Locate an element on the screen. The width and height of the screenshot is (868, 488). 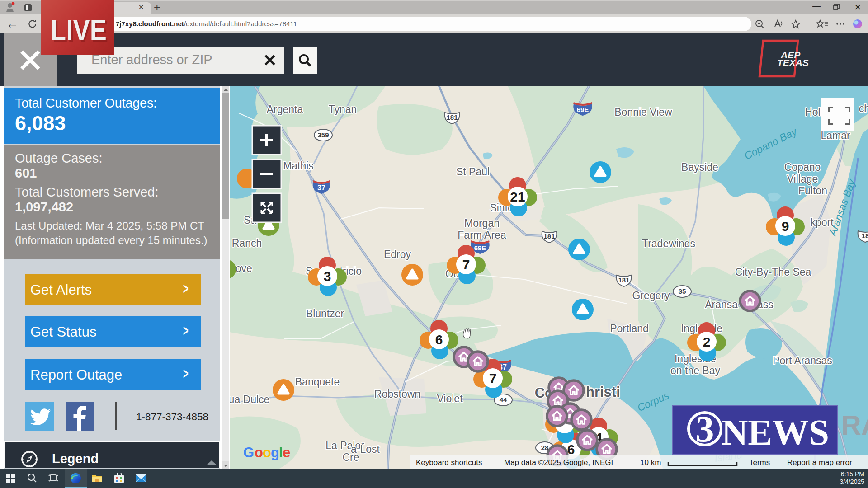
svg-text: Port Aransas is located at coordinates (802, 361).